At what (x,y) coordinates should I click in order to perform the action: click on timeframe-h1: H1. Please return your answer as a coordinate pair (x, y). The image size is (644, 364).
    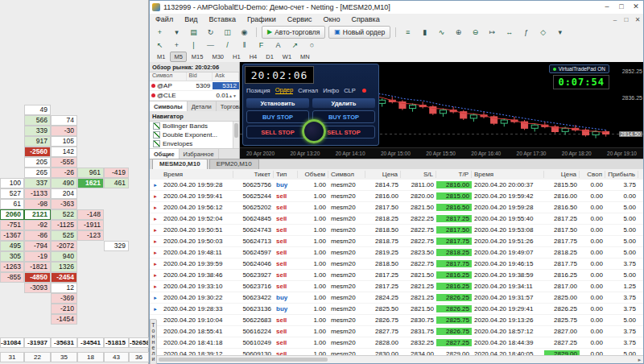
    Looking at the image, I should click on (237, 56).